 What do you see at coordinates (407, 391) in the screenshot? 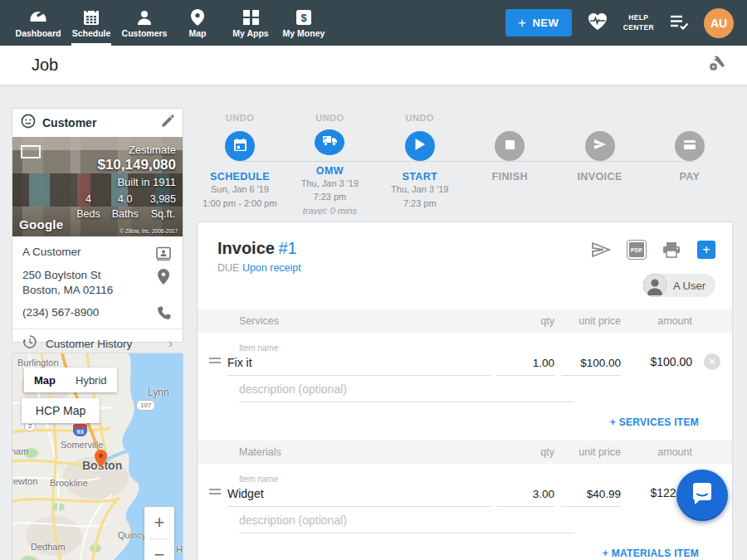
I see `service-description-input` at bounding box center [407, 391].